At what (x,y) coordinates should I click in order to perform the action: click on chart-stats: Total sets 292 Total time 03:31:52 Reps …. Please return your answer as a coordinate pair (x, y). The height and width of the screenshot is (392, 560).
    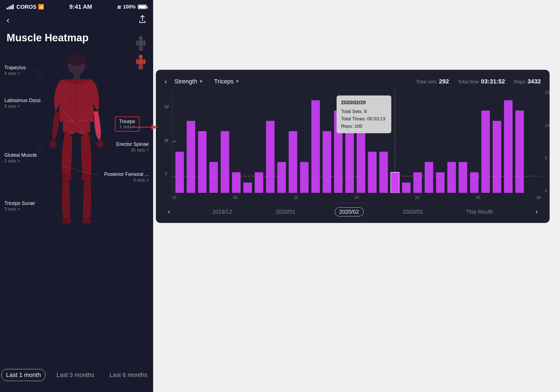
    Looking at the image, I should click on (479, 82).